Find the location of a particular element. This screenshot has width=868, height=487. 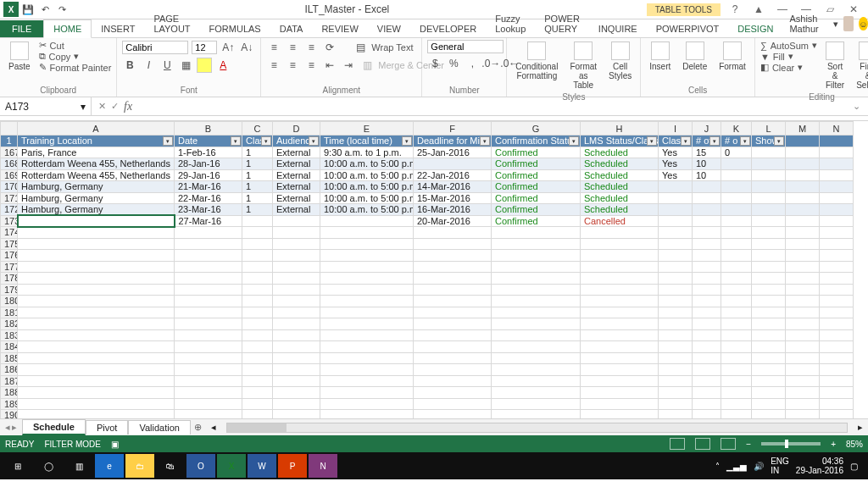

sheet-nav-last-icon: ▸ is located at coordinates (14, 427).